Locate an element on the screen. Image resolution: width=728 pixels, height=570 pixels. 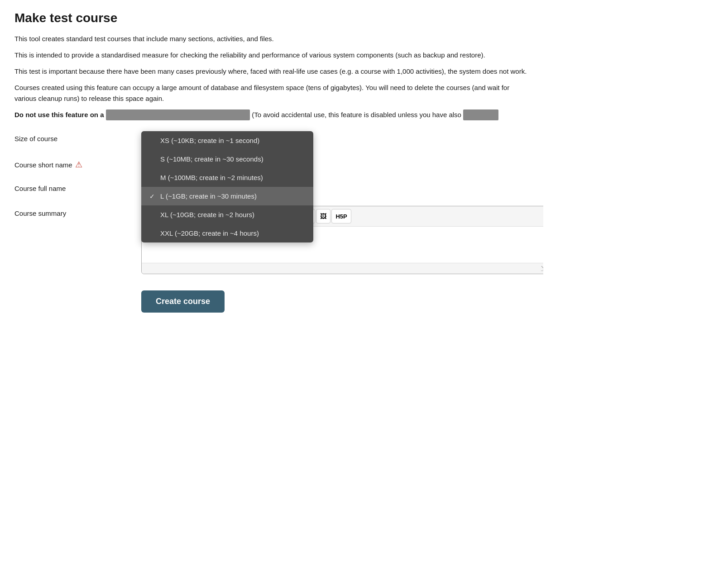
dropdown-item-l: ✓ L (~1GB; create in ~30 minutes) is located at coordinates (227, 196).